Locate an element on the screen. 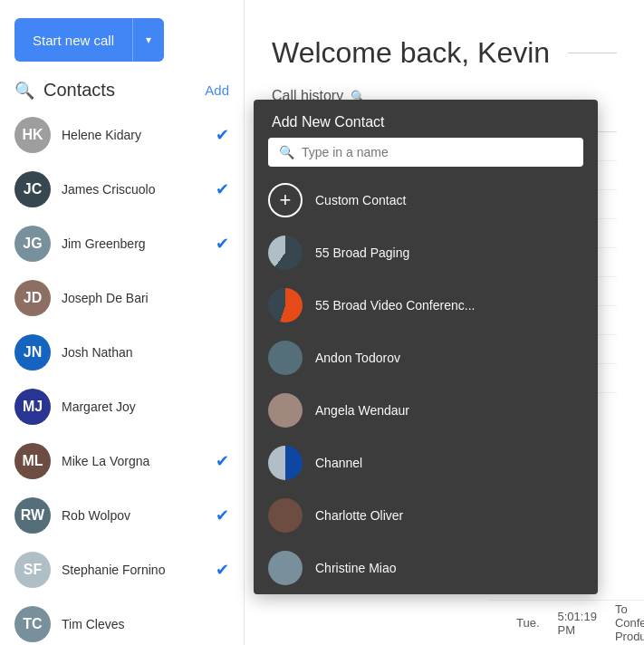 Image resolution: width=644 pixels, height=645 pixels. contact-name: Helene Kidary is located at coordinates (133, 135).